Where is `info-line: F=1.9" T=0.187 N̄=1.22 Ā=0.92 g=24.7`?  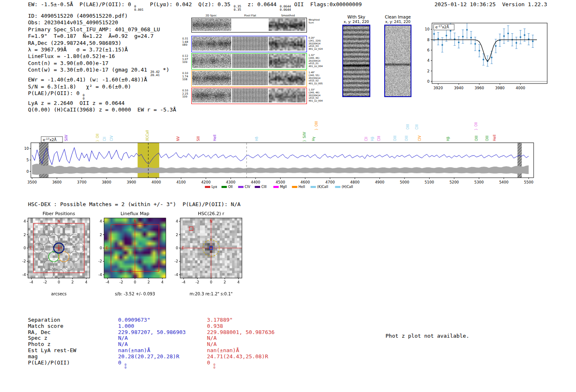
info-line: F=1.9" T=0.187 N̄=1.22 Ā=0.92 g=24.7 is located at coordinates (102, 36).